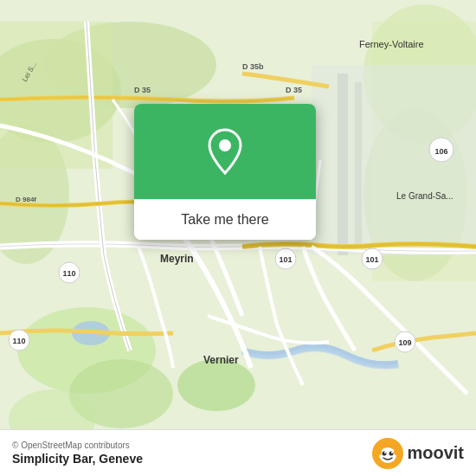  Describe the element at coordinates (388, 453) in the screenshot. I see `moovit-mascot-icon` at that location.